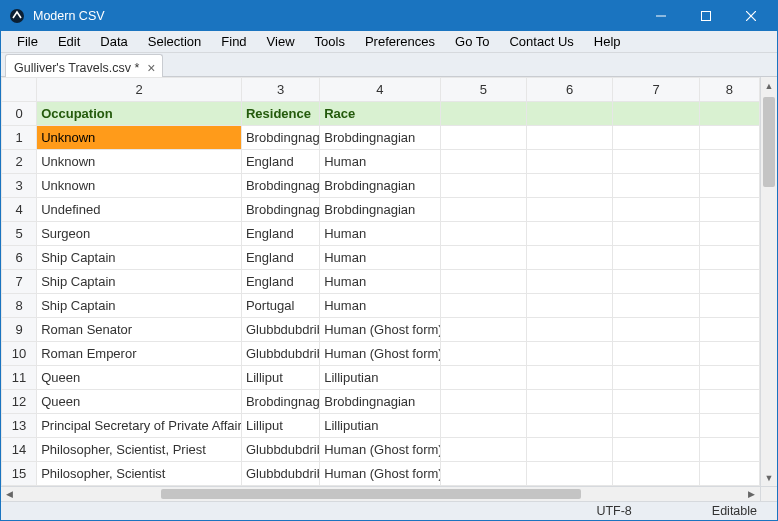 This screenshot has width=778, height=521. What do you see at coordinates (20, 90) in the screenshot?
I see `grid-corner` at bounding box center [20, 90].